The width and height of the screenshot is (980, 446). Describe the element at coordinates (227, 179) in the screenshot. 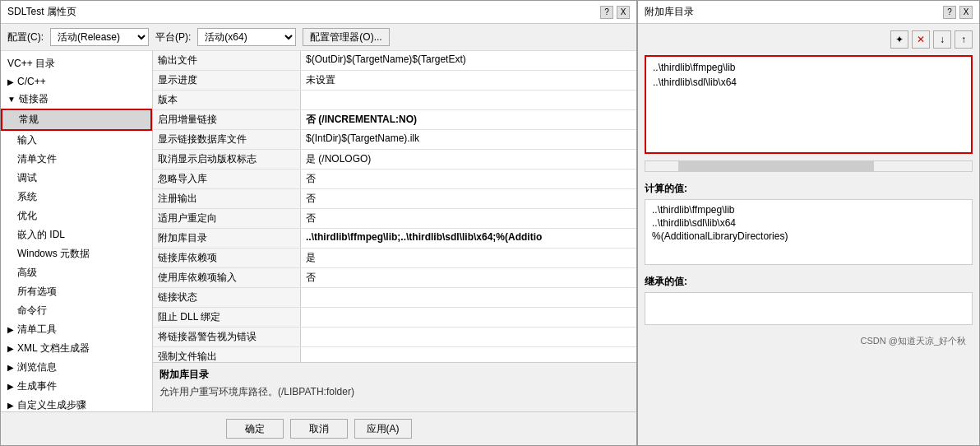

I see `prop-name: 忽略导入库` at that location.